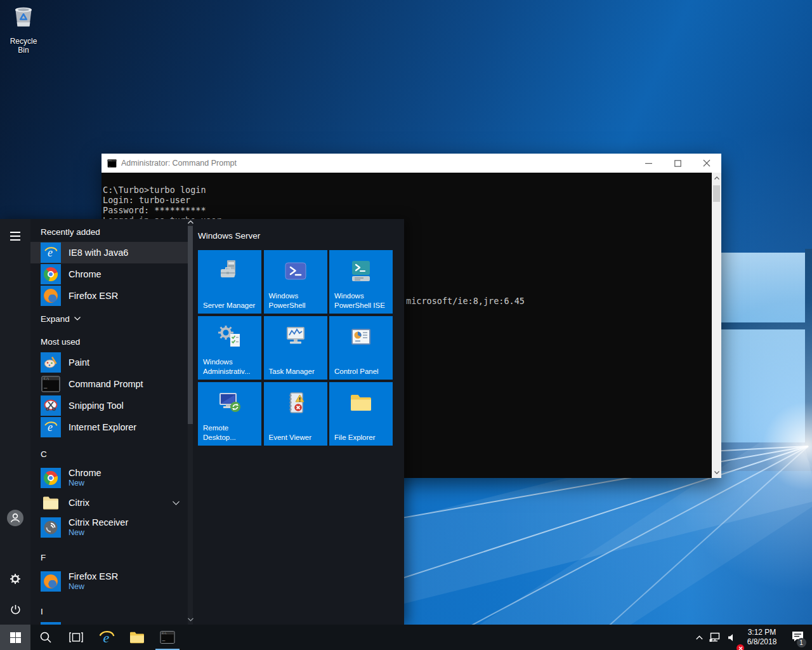  Describe the element at coordinates (114, 232) in the screenshot. I see `section-header-recently-added: Recently added` at that location.